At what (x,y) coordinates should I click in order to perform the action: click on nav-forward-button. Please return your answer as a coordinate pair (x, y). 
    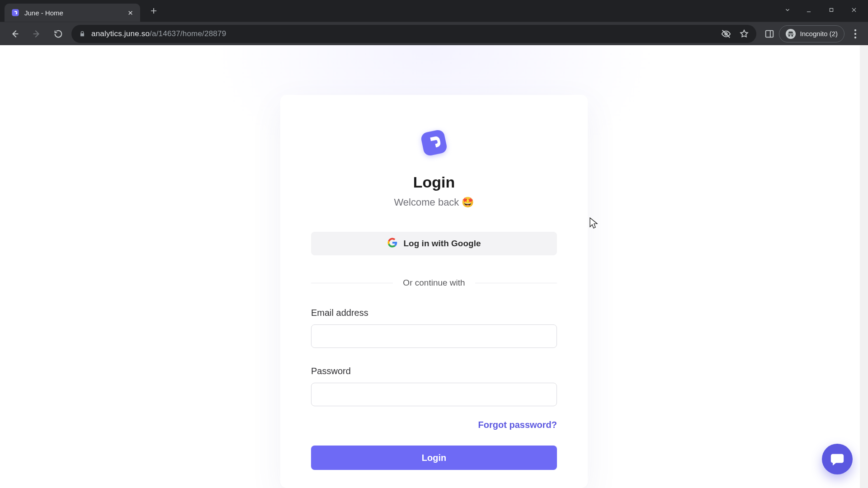
    Looking at the image, I should click on (37, 34).